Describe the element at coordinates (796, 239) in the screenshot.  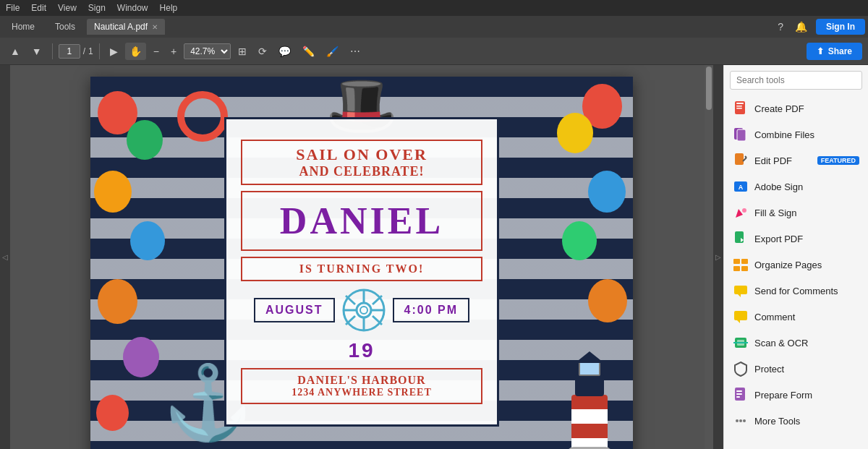
I see `tool-export-pdf: Export PDF` at that location.